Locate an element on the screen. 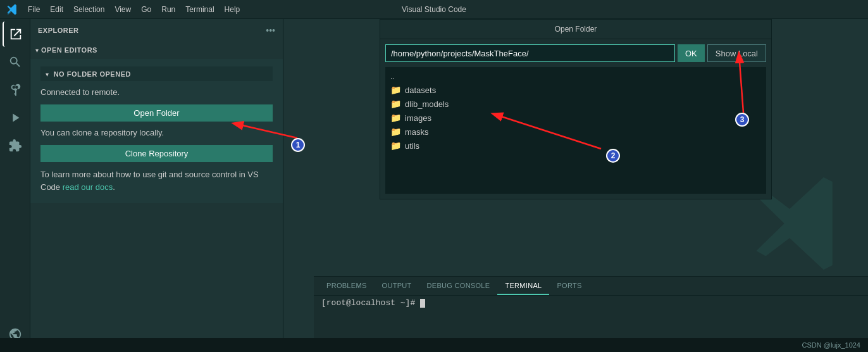 Image resolution: width=868 pixels, height=352 pixels. menu-view: View is located at coordinates (123, 9).